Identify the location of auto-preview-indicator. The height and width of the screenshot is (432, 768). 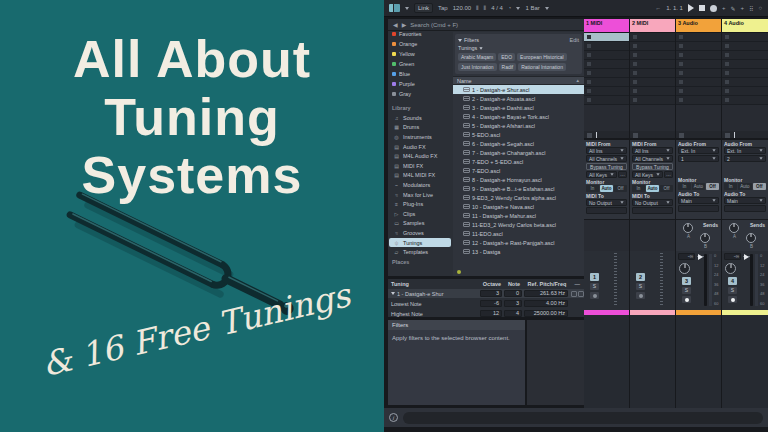
(459, 272).